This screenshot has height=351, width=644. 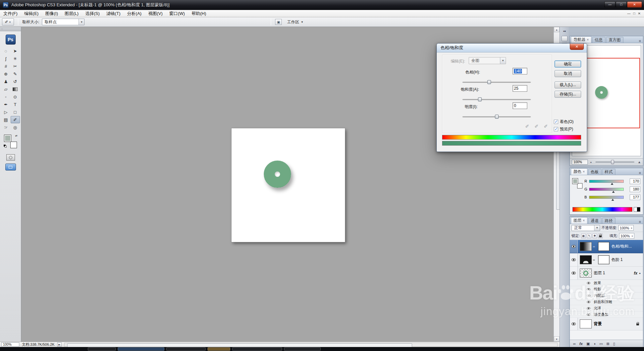 I want to click on healing-brush-tool: ⊕, so click(x=6, y=74).